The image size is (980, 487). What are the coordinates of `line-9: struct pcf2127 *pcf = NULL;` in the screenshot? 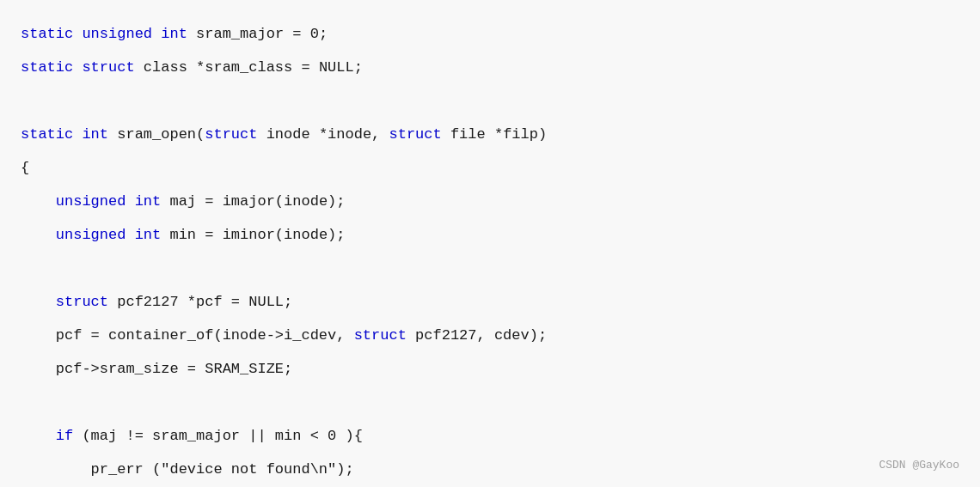 It's located at (156, 302).